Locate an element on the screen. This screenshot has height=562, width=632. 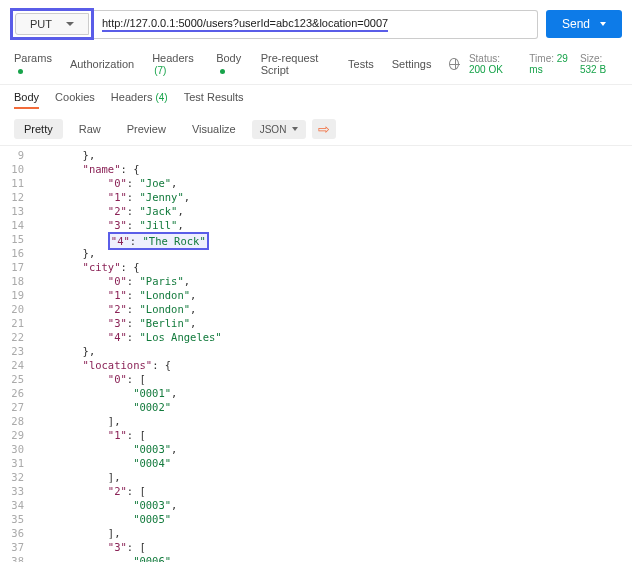
code-line: "locations": { is located at coordinates (127, 365).